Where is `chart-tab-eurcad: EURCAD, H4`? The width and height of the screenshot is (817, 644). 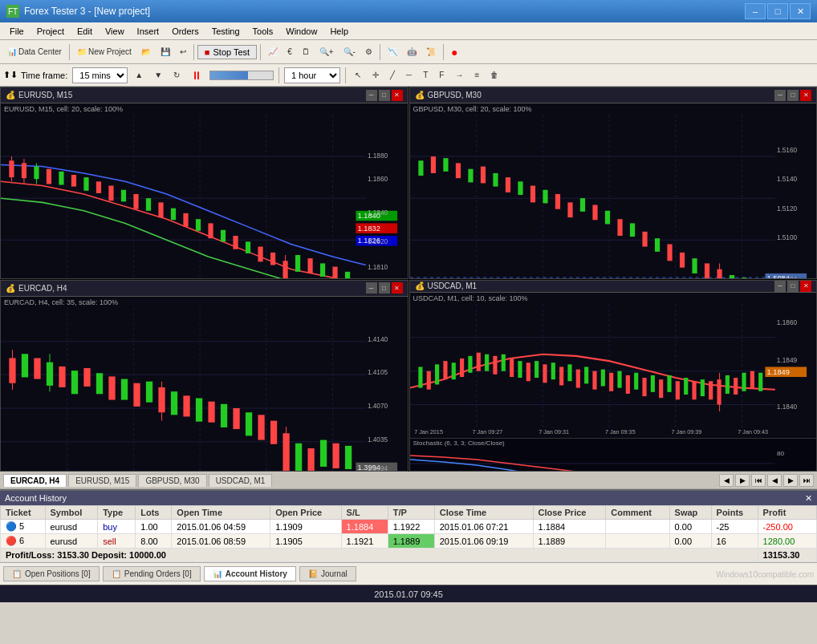 chart-tab-eurcad: EURCAD, H4 is located at coordinates (35, 480).